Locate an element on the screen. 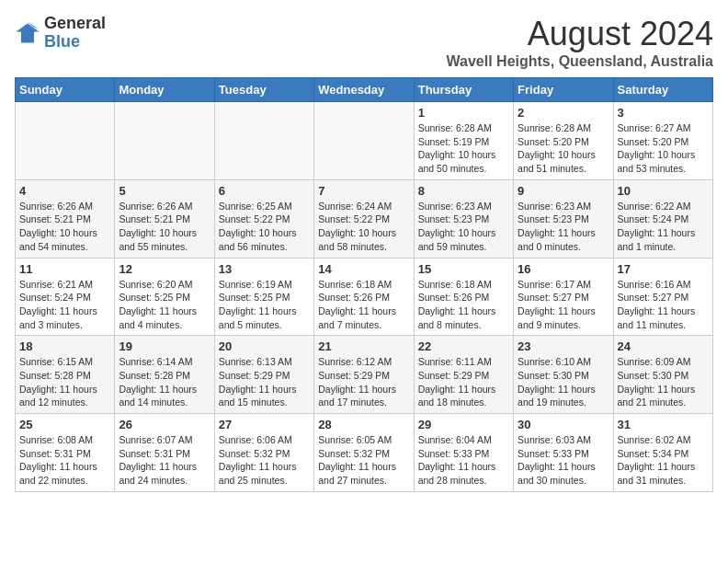 This screenshot has height=563, width=728. day-info: Sunrise: 6:14 AMSunset: 5:28 PMDaylight:… is located at coordinates (164, 383).